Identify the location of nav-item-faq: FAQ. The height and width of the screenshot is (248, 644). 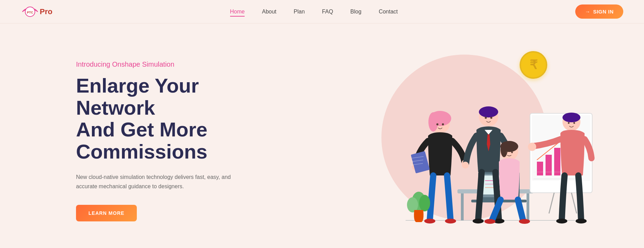
(328, 12).